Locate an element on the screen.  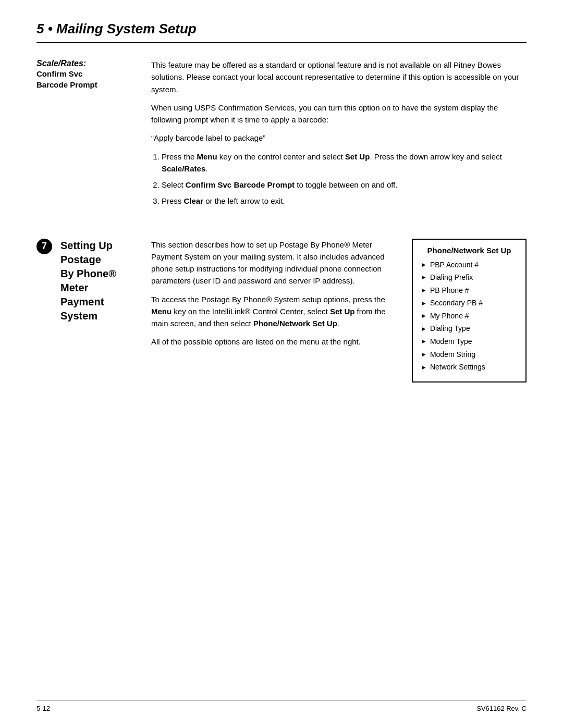
page-title: 5 • Mailing System Setup is located at coordinates (282, 29).